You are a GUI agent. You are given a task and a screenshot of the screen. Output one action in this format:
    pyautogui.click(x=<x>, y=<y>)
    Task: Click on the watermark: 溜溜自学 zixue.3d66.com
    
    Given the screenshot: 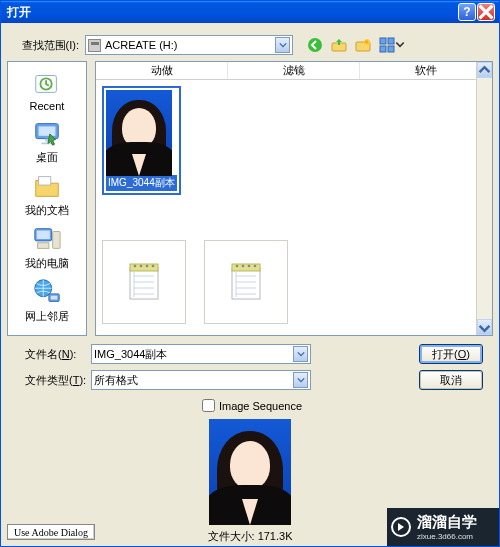 What is the action you would take?
    pyautogui.click(x=443, y=527)
    